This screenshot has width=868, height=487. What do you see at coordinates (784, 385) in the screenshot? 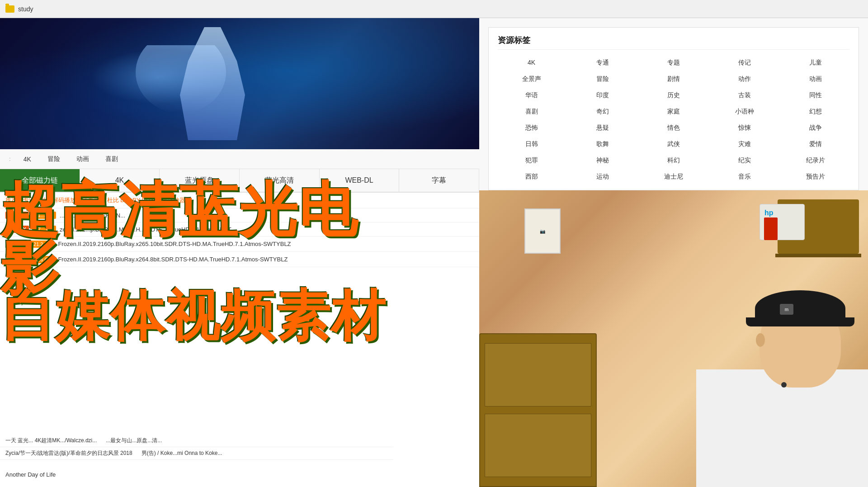
I see `microphone-dot` at bounding box center [784, 385].